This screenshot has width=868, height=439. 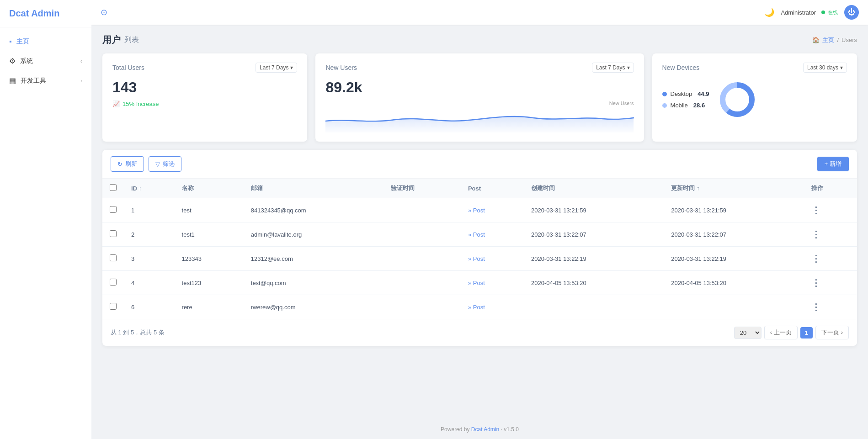 What do you see at coordinates (480, 429) in the screenshot?
I see `footer: Powered by Dcat Admin · v1.5.0` at bounding box center [480, 429].